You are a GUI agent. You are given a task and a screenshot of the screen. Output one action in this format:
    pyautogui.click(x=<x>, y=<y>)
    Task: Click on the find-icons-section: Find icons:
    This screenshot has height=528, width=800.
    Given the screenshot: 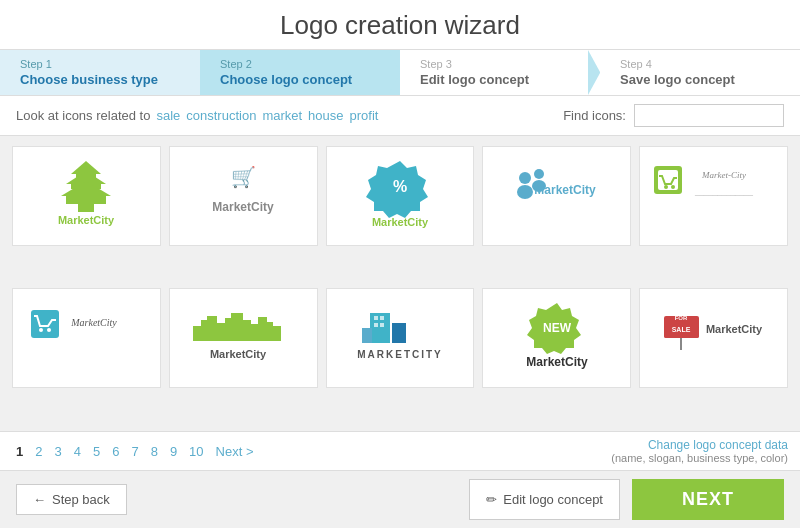 What is the action you would take?
    pyautogui.click(x=674, y=116)
    